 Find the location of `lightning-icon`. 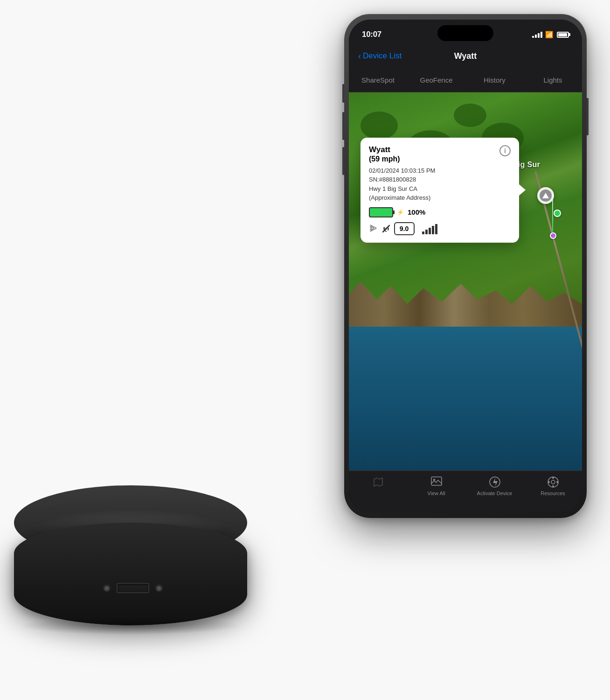

lightning-icon is located at coordinates (495, 482).